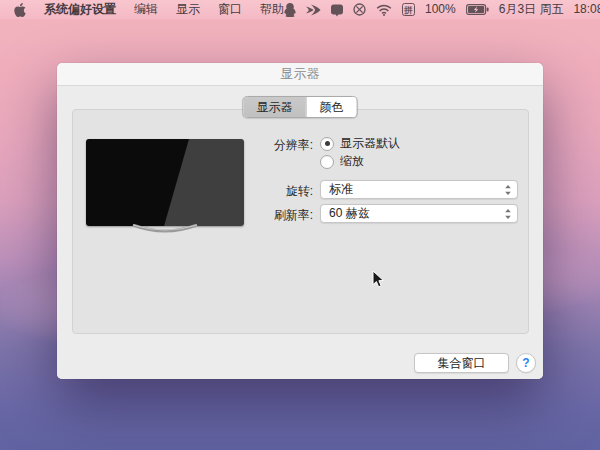  What do you see at coordinates (337, 10) in the screenshot?
I see `evernote-icon` at bounding box center [337, 10].